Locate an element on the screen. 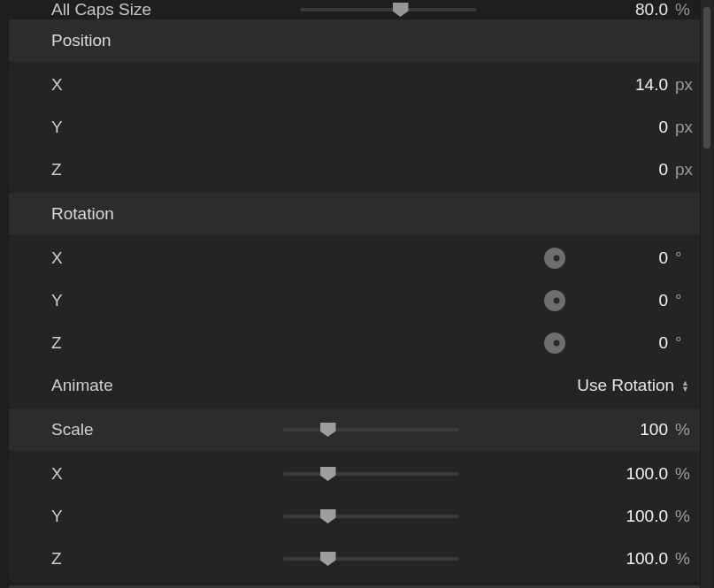 This screenshot has width=714, height=588. position-x-value: 14.0 is located at coordinates (641, 85).